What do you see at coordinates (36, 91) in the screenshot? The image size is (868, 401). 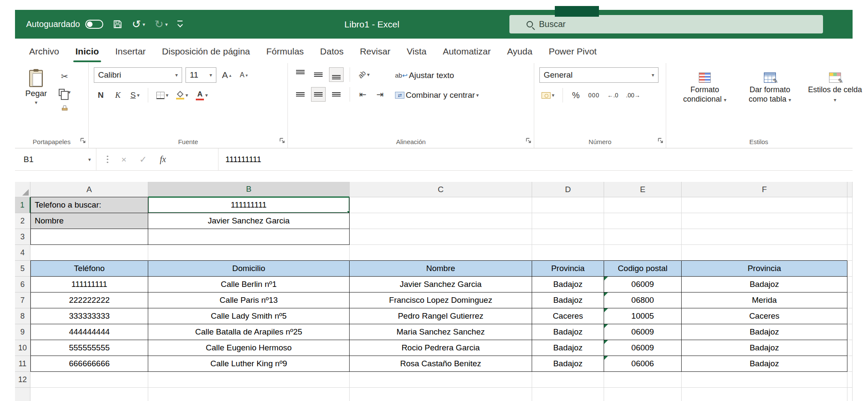 I see `paste-button: Pegar ▾` at bounding box center [36, 91].